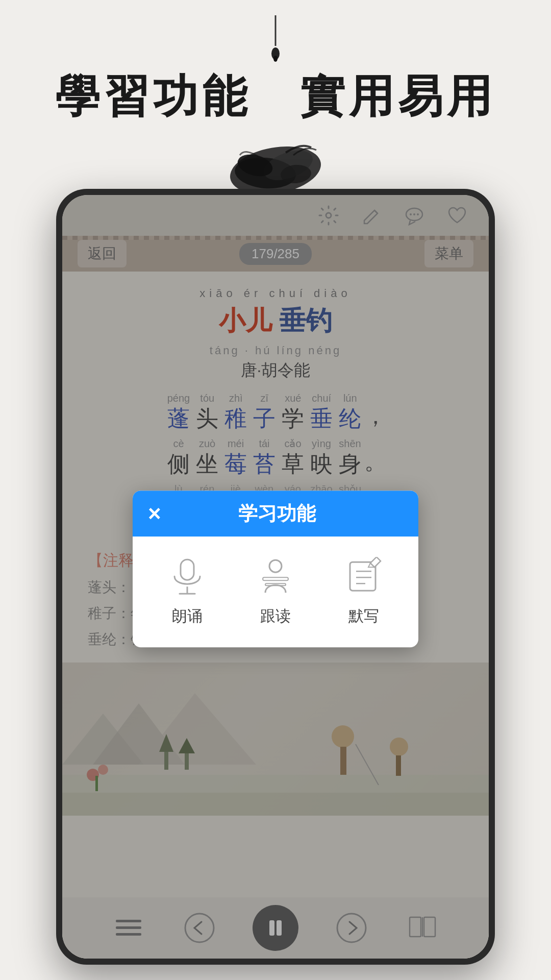  I want to click on write-icon, so click(364, 577).